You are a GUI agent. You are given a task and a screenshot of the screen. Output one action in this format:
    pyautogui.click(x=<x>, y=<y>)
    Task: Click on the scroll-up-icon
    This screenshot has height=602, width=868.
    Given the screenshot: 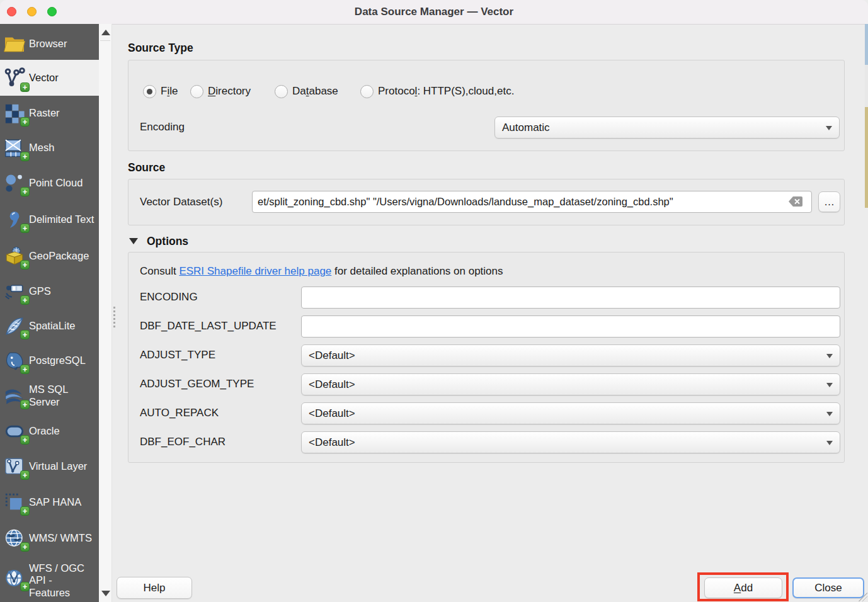 What is the action you would take?
    pyautogui.click(x=106, y=33)
    